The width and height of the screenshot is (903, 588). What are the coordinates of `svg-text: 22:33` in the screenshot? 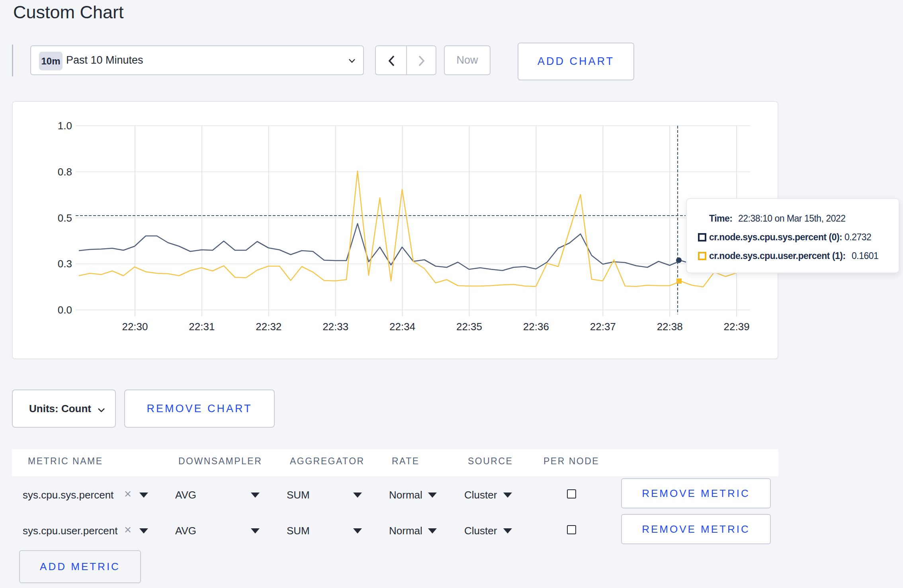 It's located at (335, 327).